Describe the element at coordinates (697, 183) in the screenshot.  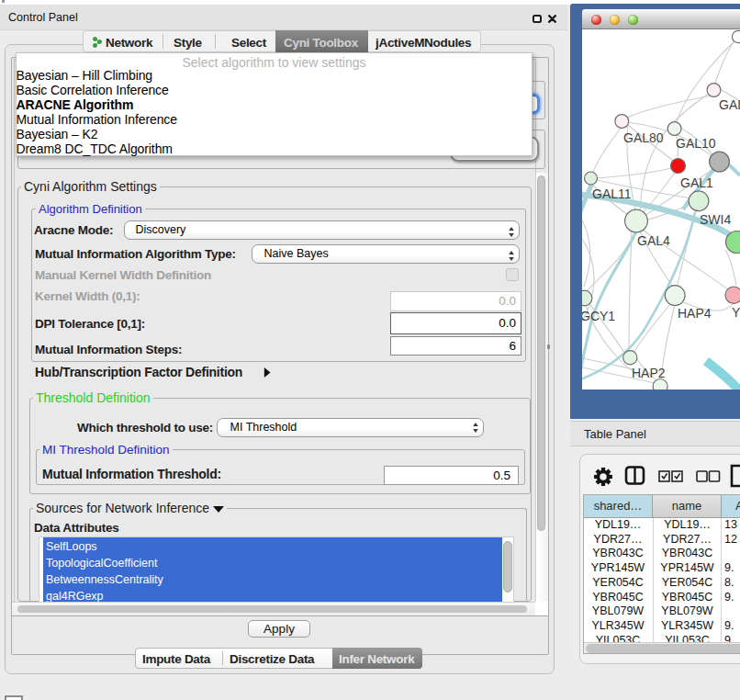
I see `svg-text: GAL1` at that location.